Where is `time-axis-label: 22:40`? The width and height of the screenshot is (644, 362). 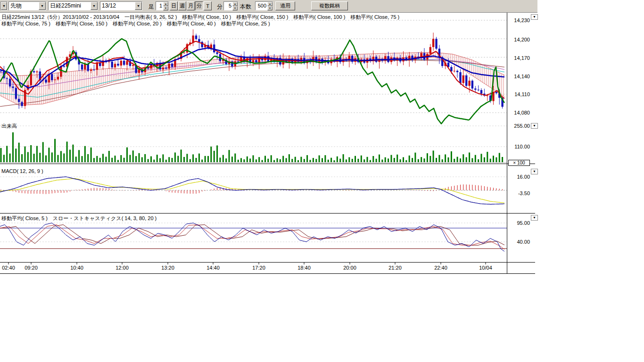
time-axis-label: 22:40 is located at coordinates (441, 268).